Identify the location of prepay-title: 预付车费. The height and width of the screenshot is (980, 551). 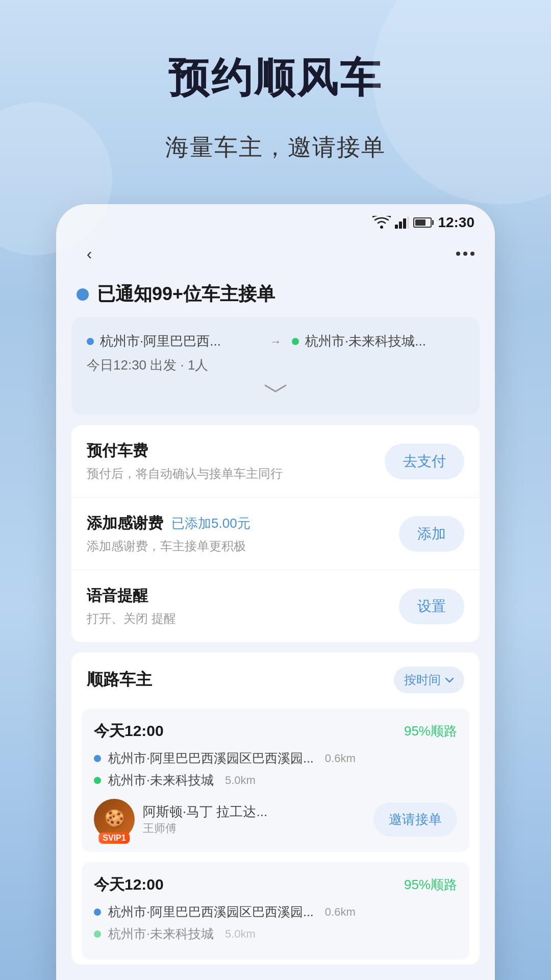
(236, 451).